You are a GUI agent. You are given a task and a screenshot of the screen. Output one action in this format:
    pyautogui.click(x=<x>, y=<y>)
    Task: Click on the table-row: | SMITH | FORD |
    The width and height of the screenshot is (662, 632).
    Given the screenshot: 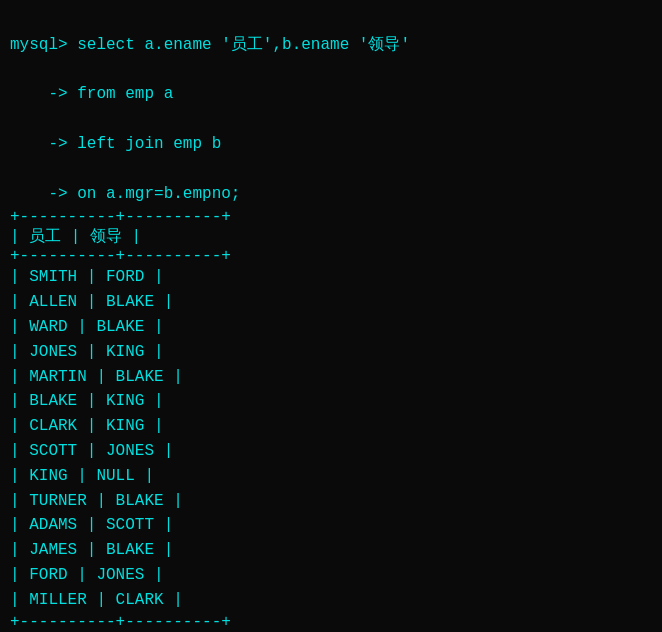 What is the action you would take?
    pyautogui.click(x=331, y=278)
    